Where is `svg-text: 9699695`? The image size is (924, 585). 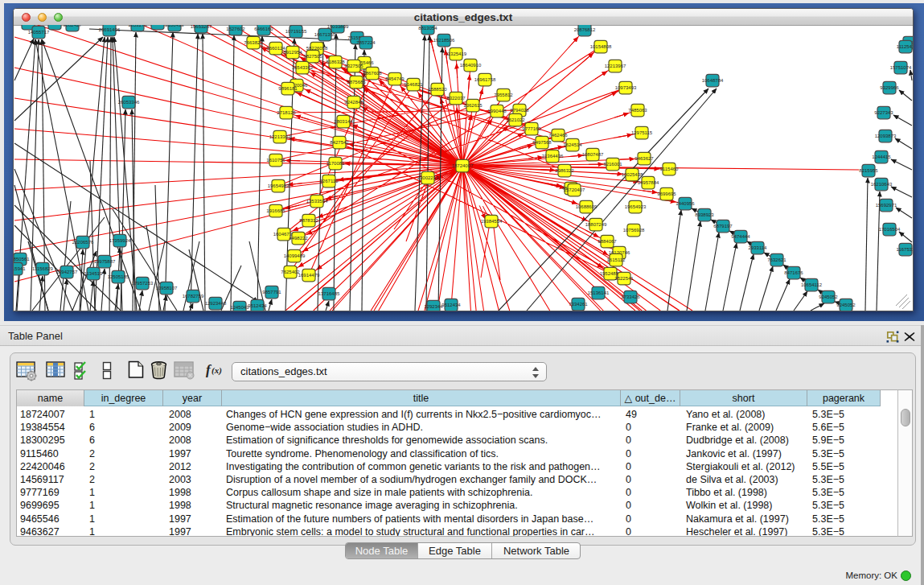 svg-text: 9699695 is located at coordinates (667, 194).